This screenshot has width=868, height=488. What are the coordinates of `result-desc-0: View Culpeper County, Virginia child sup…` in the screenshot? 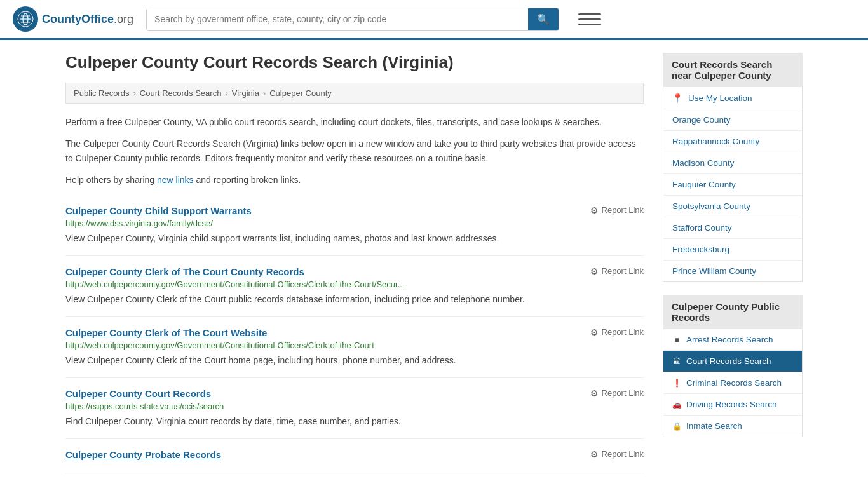 It's located at (355, 239).